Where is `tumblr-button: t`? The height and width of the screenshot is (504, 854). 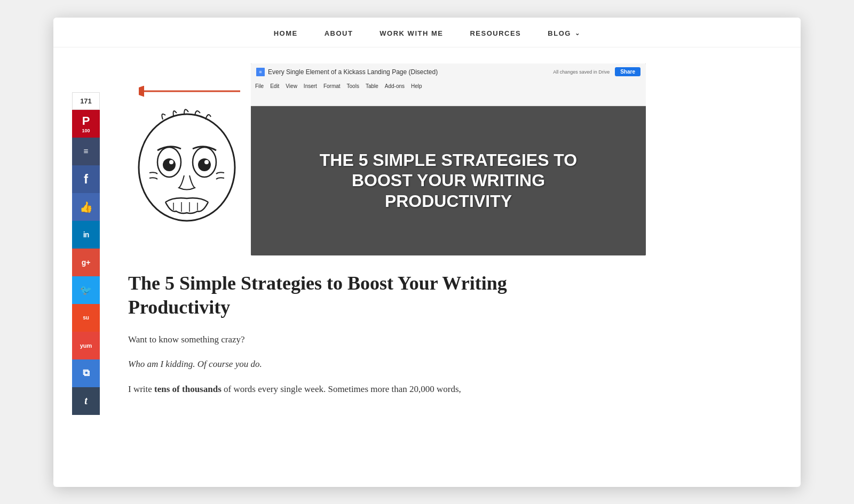
tumblr-button: t is located at coordinates (86, 401).